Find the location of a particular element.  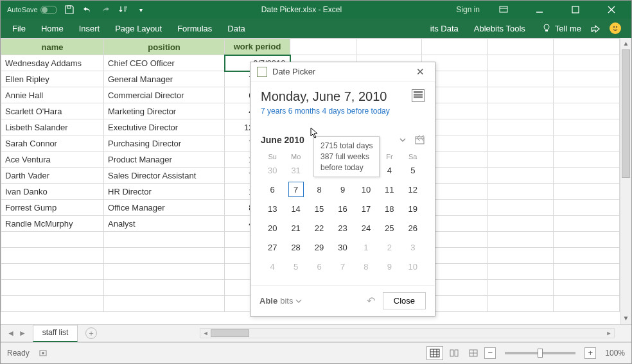

ablebits-brand: Ablebits is located at coordinates (281, 300).